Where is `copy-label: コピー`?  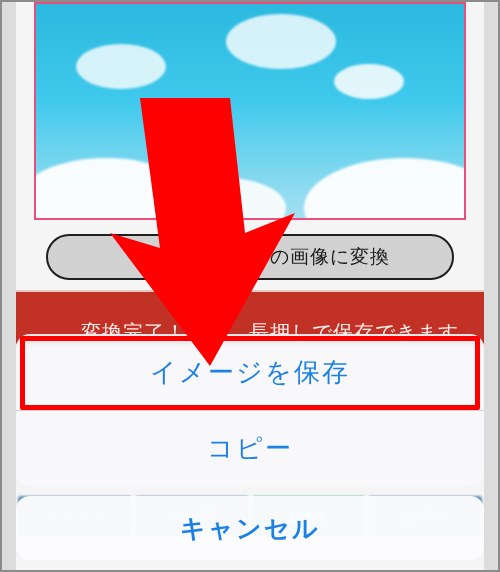 copy-label: コピー is located at coordinates (250, 448).